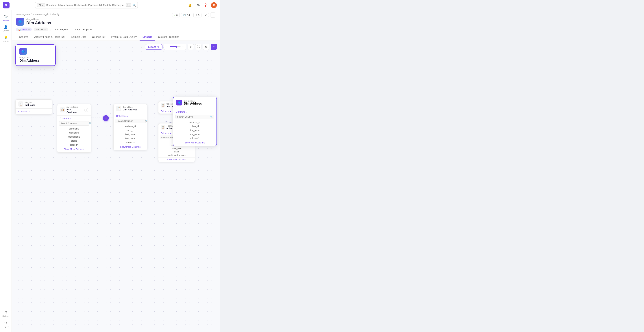 This screenshot has width=644, height=332. Describe the element at coordinates (206, 15) in the screenshot. I see `share-button: ↗` at that location.